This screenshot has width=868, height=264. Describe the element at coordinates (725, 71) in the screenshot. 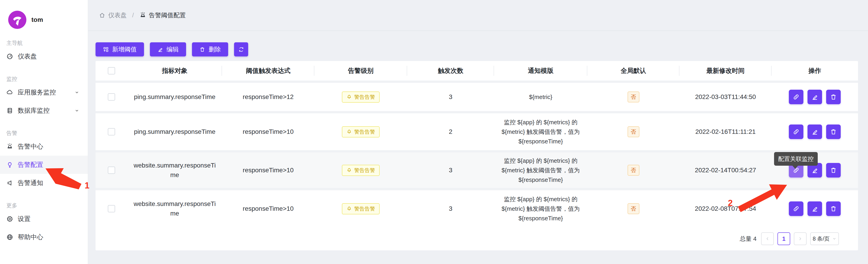

I see `col-header-updated: 最新修改时间` at that location.